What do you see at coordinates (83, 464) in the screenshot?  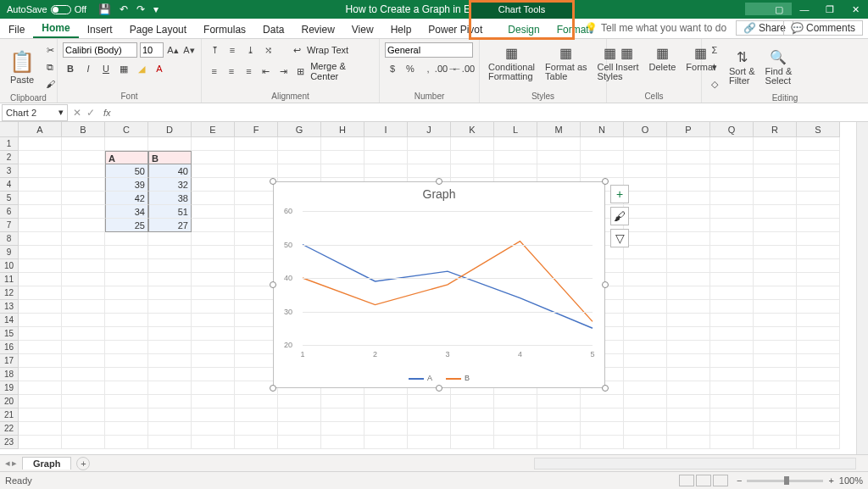 I see `new-sheet-button: +` at bounding box center [83, 464].